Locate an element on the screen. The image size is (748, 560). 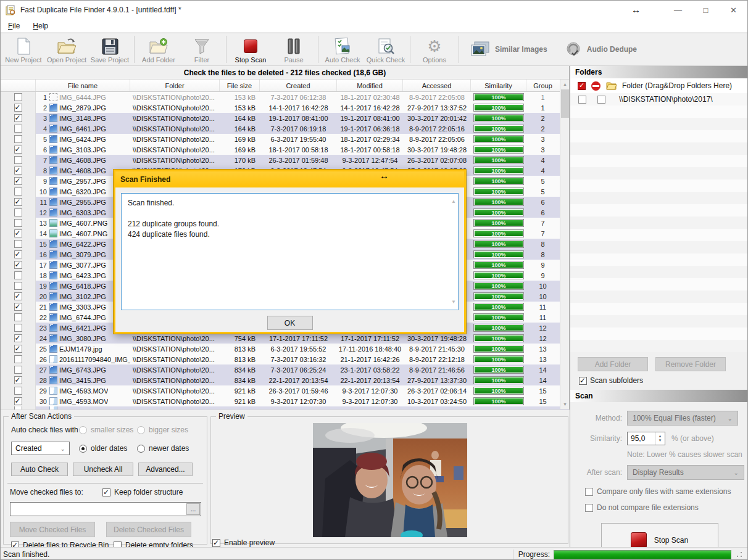
filter-button: Filter is located at coordinates (202, 49).